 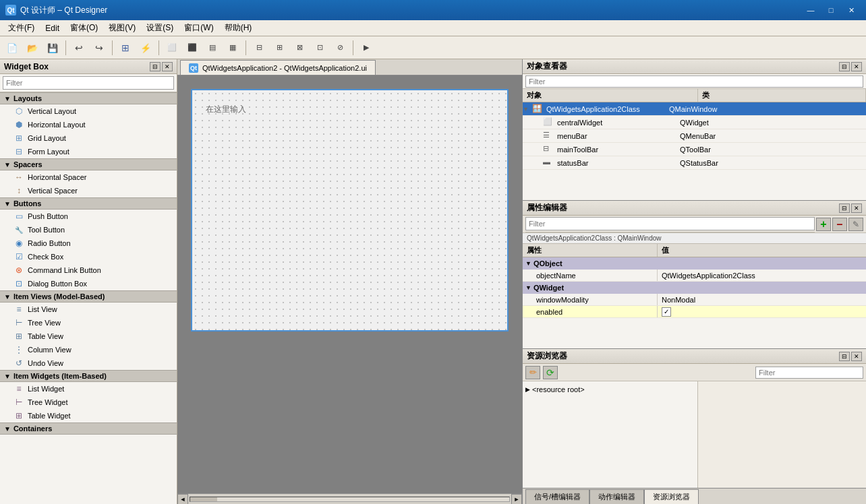 What do you see at coordinates (88, 336) in the screenshot?
I see `list-item: Table View` at bounding box center [88, 336].